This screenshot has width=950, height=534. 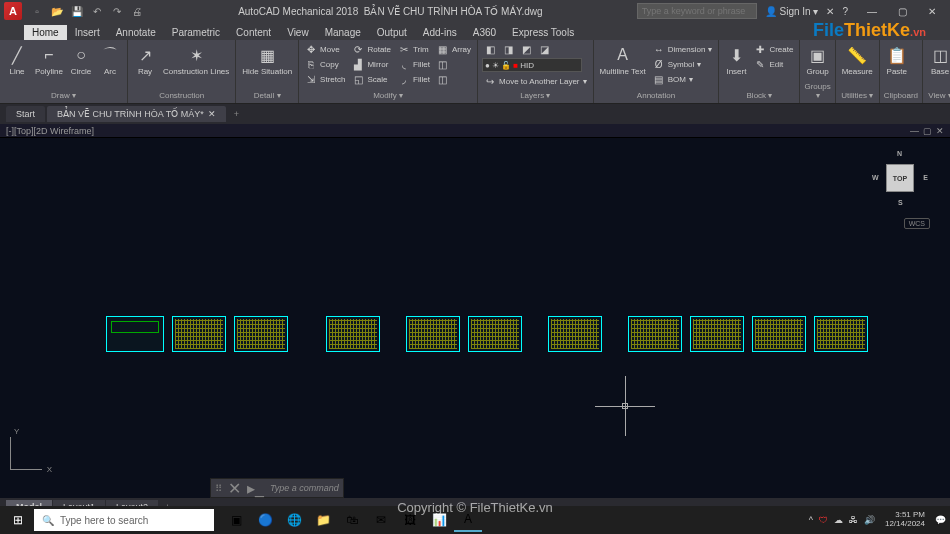 What do you see at coordinates (932, 11) in the screenshot?
I see `close-button: ✕` at bounding box center [932, 11].